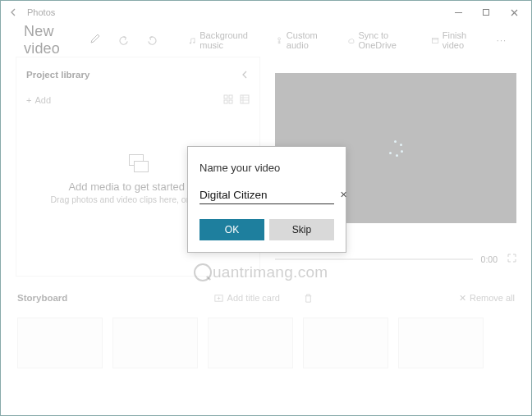 This screenshot has width=532, height=416. What do you see at coordinates (493, 298) in the screenshot?
I see `remove-all-label: Remove all` at bounding box center [493, 298].